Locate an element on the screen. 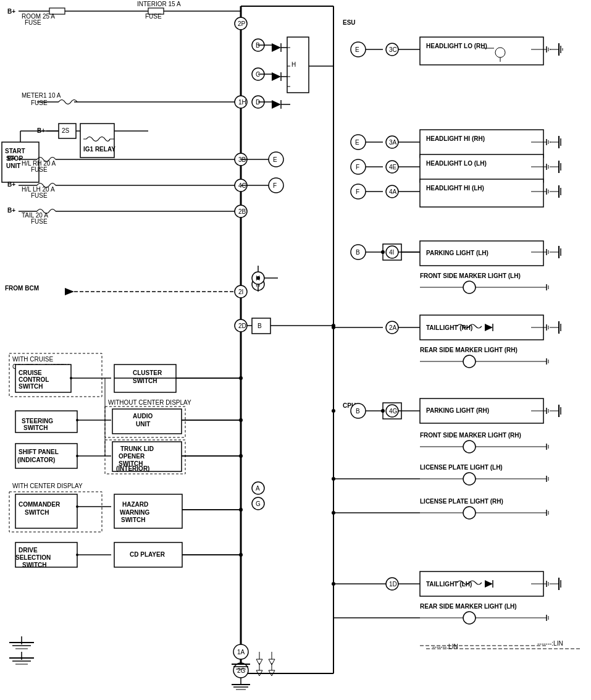 This screenshot has height=700, width=591. svg-text: 1H is located at coordinates (242, 103).